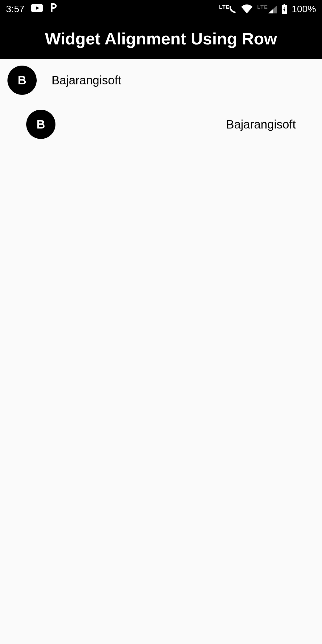  What do you see at coordinates (262, 7) in the screenshot?
I see `lte-label-2: LTE` at bounding box center [262, 7].